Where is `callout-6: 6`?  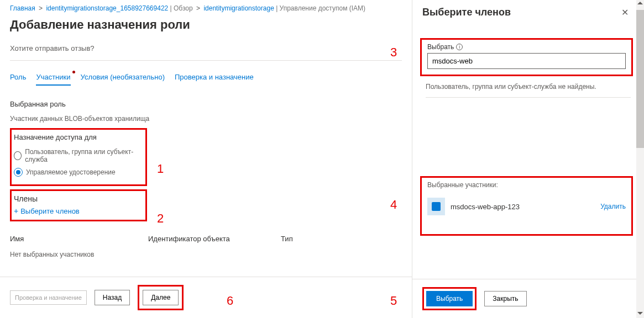
callout-6: 6 is located at coordinates (230, 301).